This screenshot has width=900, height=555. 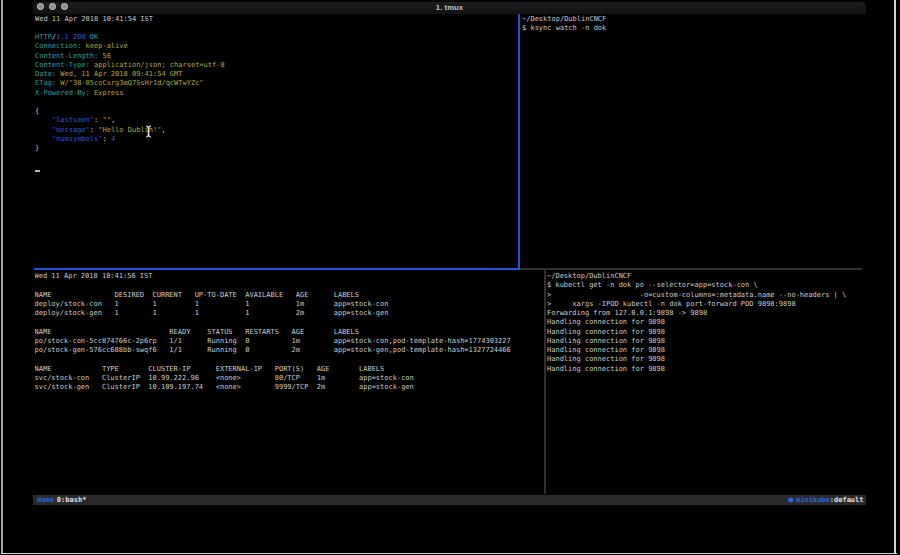 I want to click on terminal-line: po/stock-gen-576cc688bb-swqf6 1/1 Runnin…, so click(x=290, y=350).